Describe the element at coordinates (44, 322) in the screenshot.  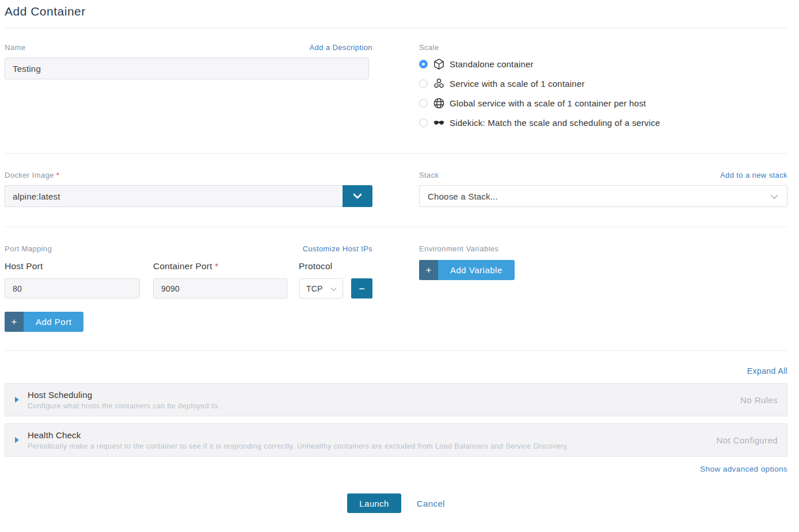
I see `add-port-button: + Add Port` at that location.